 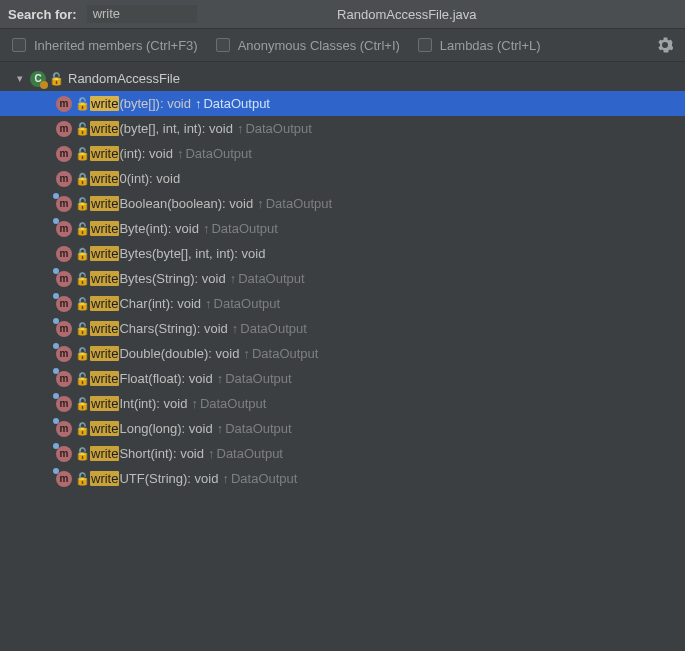 I want to click on method-row: m🔓writeUTF(String): void↑DataOutput, so click(x=342, y=478).